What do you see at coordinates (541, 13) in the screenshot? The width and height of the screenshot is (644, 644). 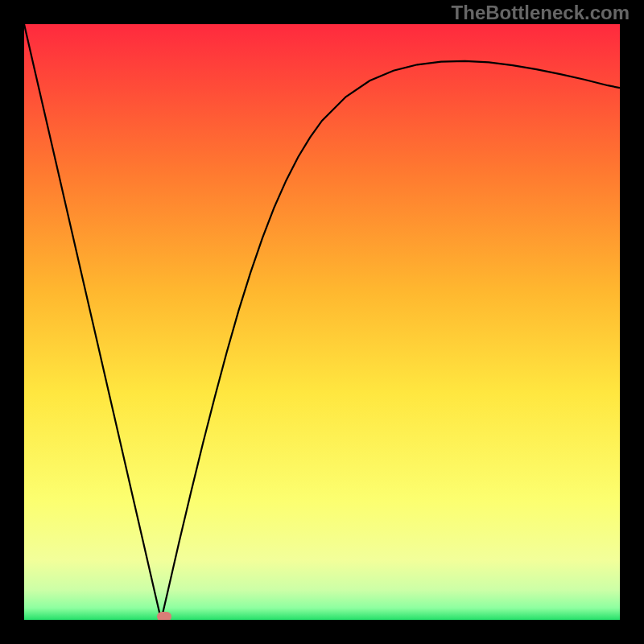 I see `attribution-text: TheBottleneck.com` at bounding box center [541, 13].